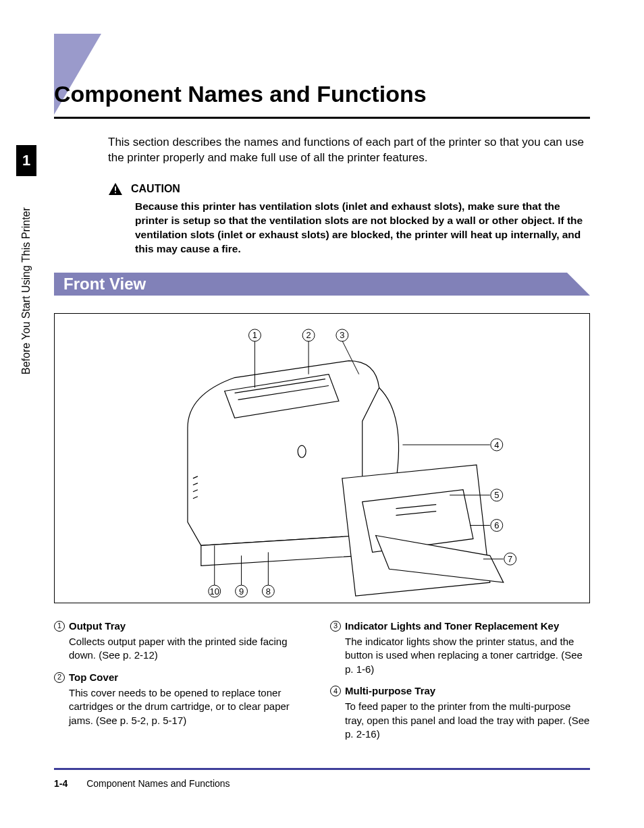 The image size is (644, 828). What do you see at coordinates (215, 591) in the screenshot?
I see `callout-10: 10` at bounding box center [215, 591].